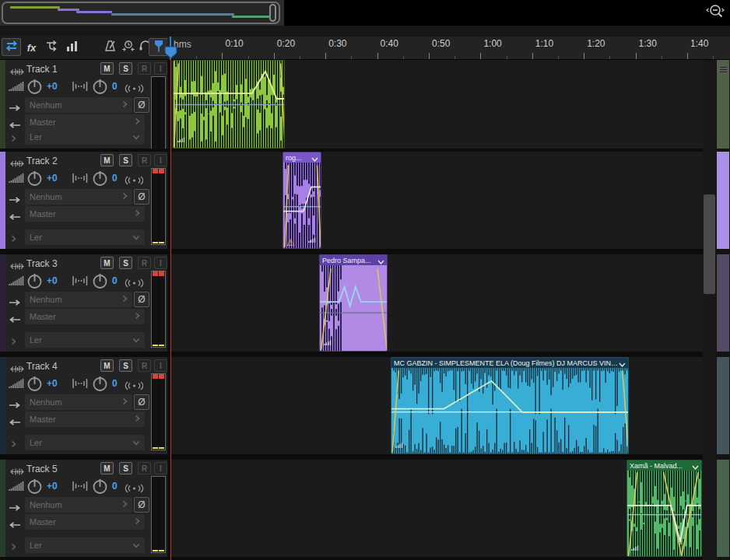  I want to click on move-tool-button, so click(11, 47).